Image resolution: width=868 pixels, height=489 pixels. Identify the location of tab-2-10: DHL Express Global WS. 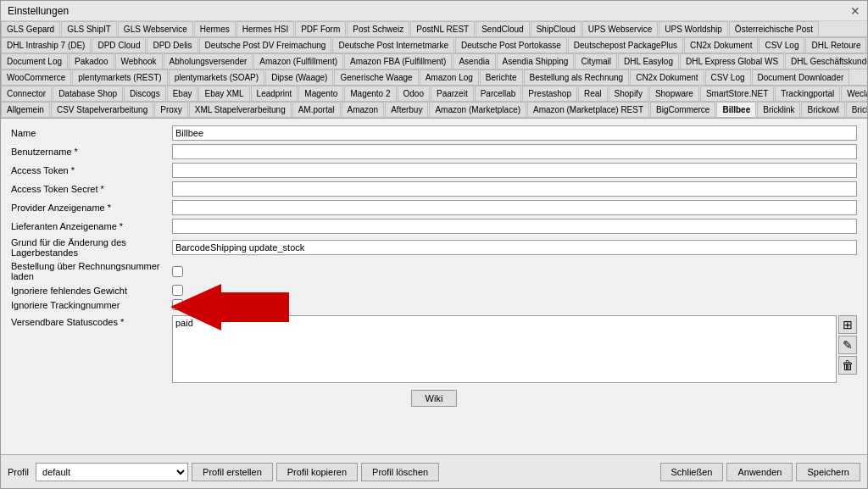
(732, 61).